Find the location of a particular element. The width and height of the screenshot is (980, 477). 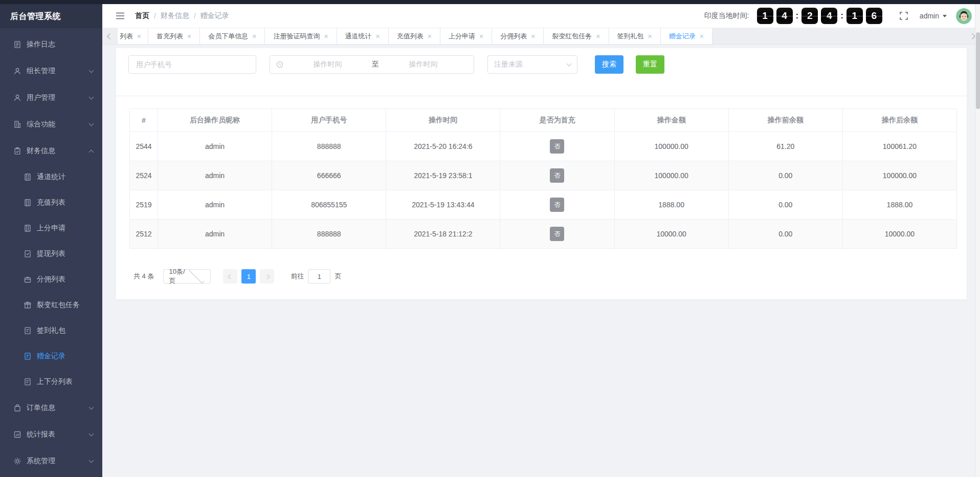

sidebar-item-leader-mgmt: 组长管理 is located at coordinates (51, 71).